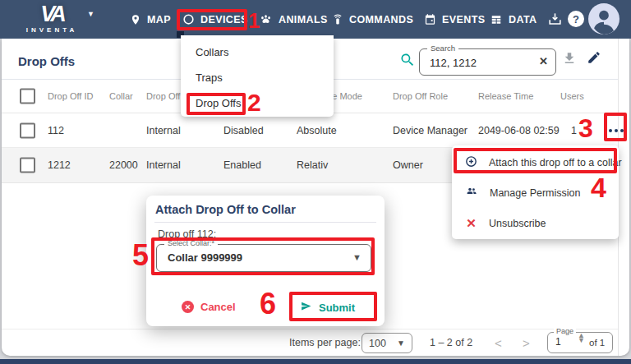  I want to click on menu-item-manage-permission: Manage Permission, so click(536, 192).